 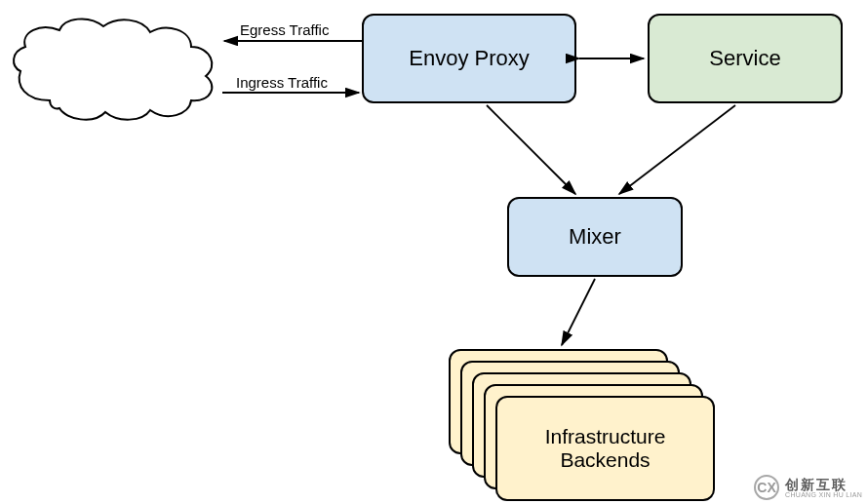 I want to click on infrastructure-backends-node: Infrastructure Backends, so click(x=605, y=448).